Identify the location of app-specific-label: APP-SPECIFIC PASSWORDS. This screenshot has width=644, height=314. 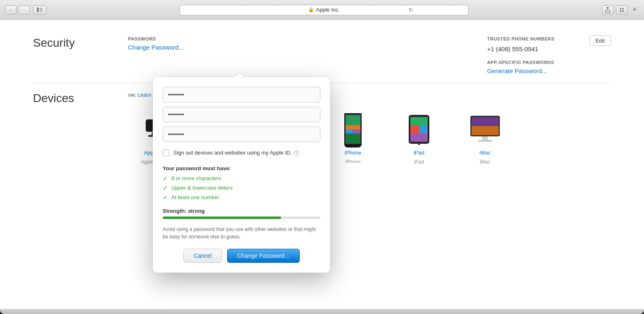
(549, 62).